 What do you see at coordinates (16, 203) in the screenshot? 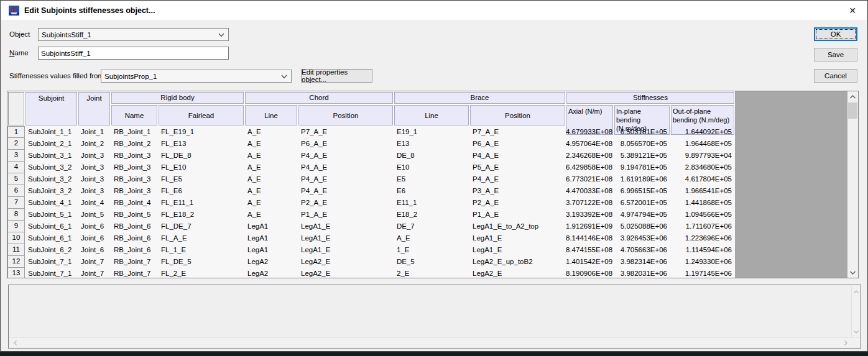
I see `row-number-cell: 7` at bounding box center [16, 203].